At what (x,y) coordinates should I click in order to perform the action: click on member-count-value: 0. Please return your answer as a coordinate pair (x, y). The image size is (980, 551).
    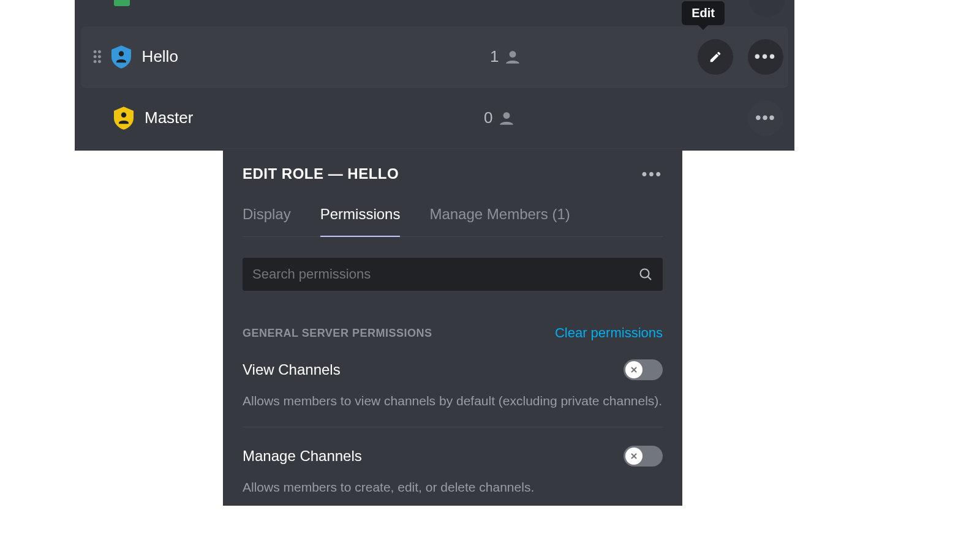
    Looking at the image, I should click on (488, 118).